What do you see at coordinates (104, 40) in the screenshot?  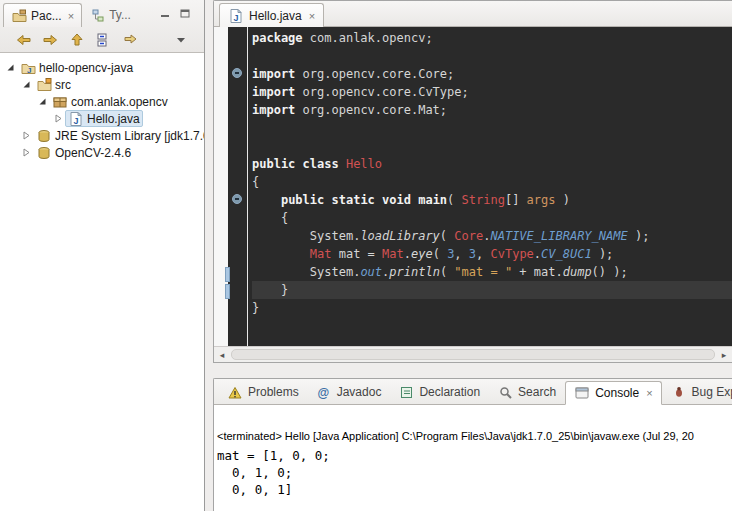 I see `collapse-all-button` at bounding box center [104, 40].